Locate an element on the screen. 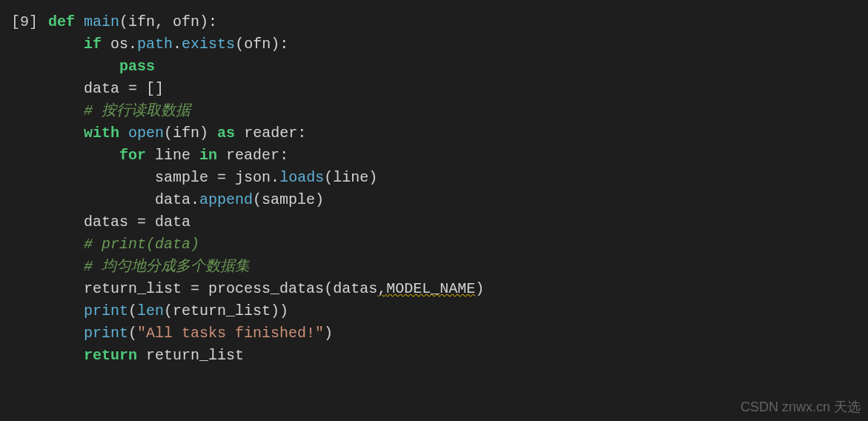  keyword-def: def is located at coordinates (62, 22).